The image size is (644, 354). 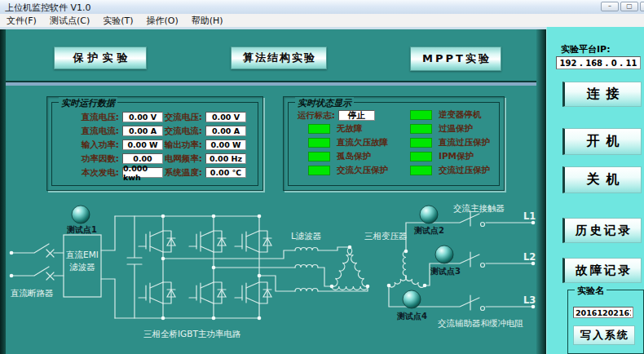 What do you see at coordinates (320, 143) in the screenshot?
I see `dc-undervoltage-fault-led` at bounding box center [320, 143].